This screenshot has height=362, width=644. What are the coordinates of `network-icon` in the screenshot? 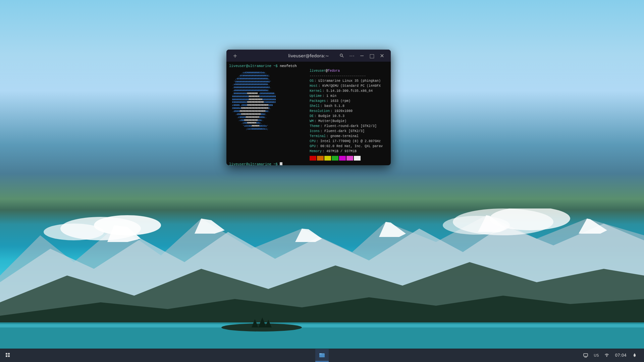 It's located at (607, 355).